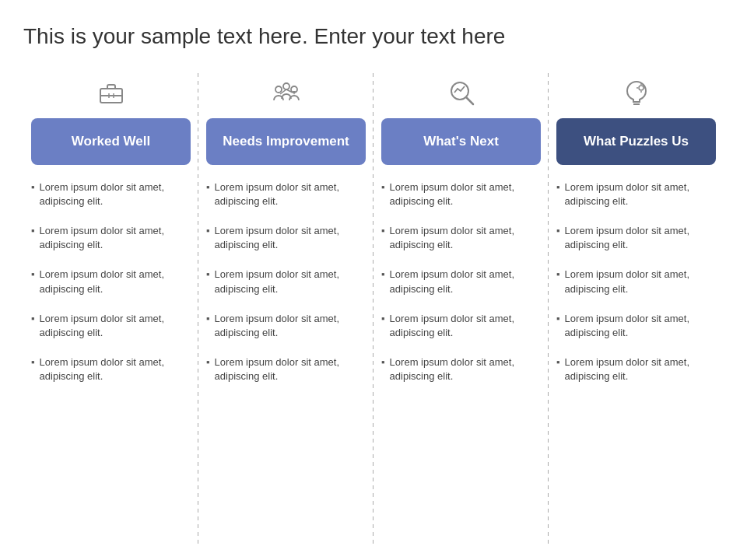  I want to click on page-title: This is your sample text here. Enter you…, so click(374, 37).